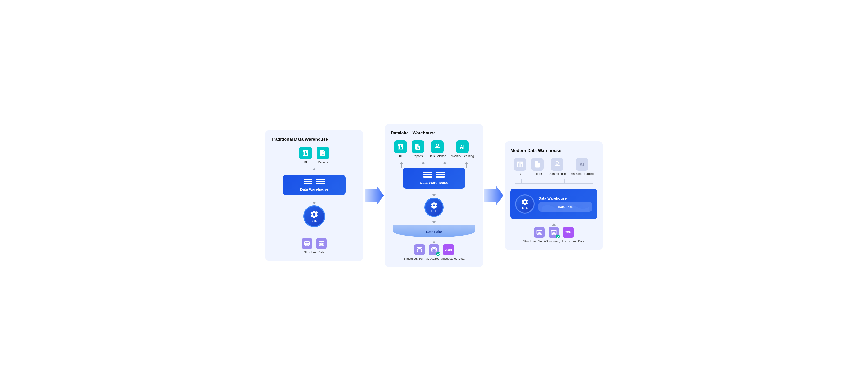 This screenshot has height=391, width=868. What do you see at coordinates (434, 231) in the screenshot?
I see `dl-datalake-block: Data Lake` at bounding box center [434, 231].